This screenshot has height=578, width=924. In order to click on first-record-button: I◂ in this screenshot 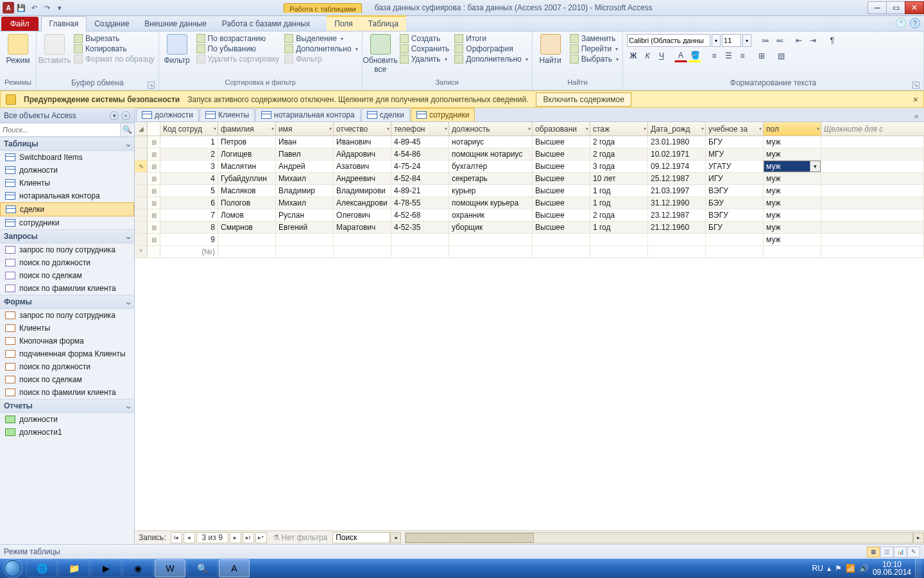, I will do `click(176, 538)`.